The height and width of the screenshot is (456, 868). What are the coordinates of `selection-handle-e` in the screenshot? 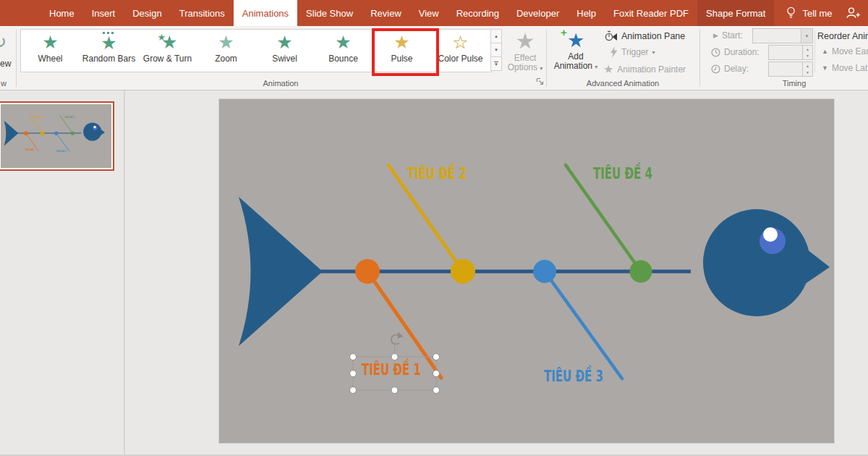 It's located at (437, 373).